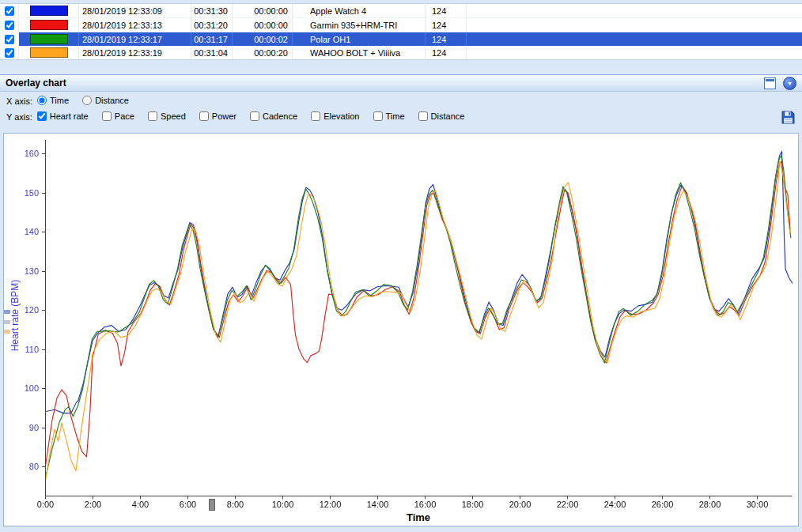 The height and width of the screenshot is (532, 802). Describe the element at coordinates (19, 101) in the screenshot. I see `x-axis-label: X axis:` at that location.